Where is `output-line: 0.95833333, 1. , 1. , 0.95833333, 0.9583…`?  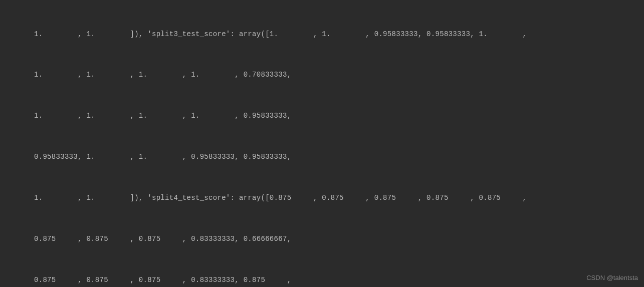 output-line: 0.95833333, 1. , 1. , 0.95833333, 0.9583… is located at coordinates (322, 157).